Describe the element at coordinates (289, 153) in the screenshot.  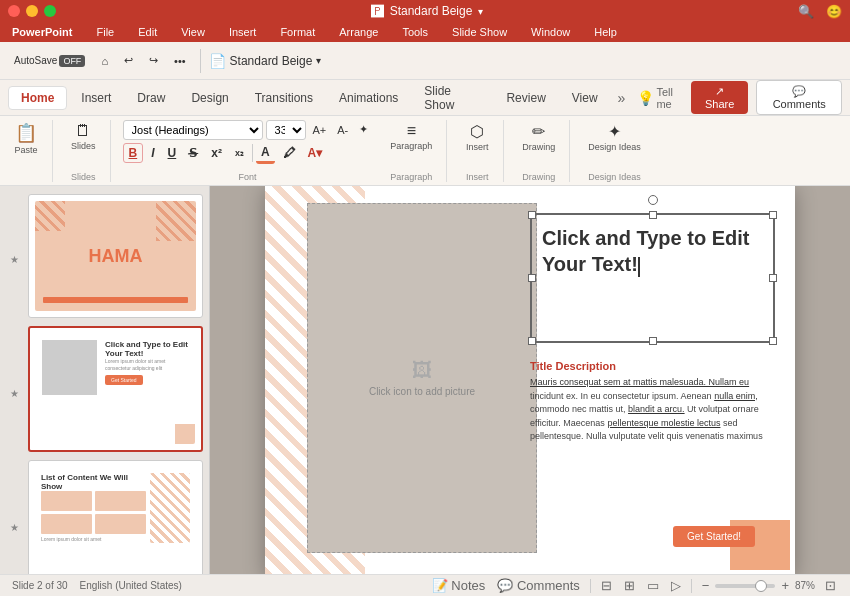
I see `highlight-button: 🖍` at that location.